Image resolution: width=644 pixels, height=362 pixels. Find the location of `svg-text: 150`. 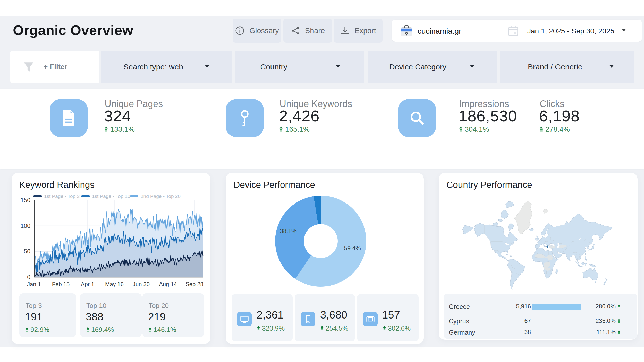

svg-text: 150 is located at coordinates (26, 200).